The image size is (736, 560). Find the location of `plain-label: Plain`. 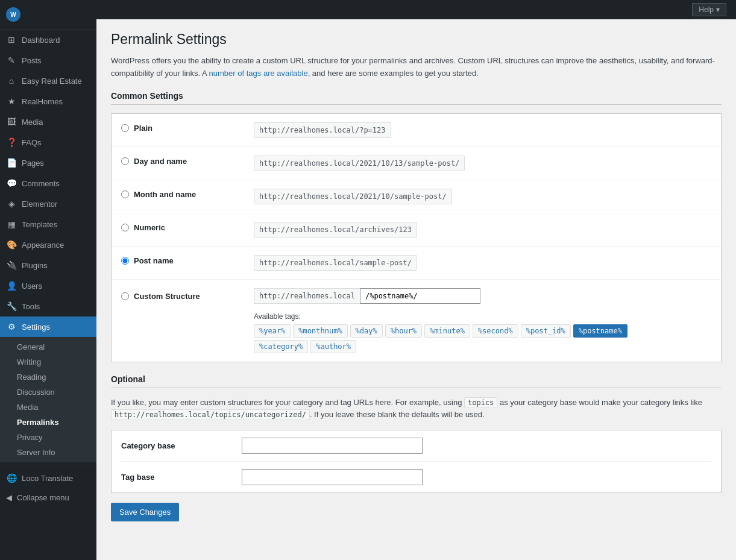

plain-label: Plain is located at coordinates (187, 128).